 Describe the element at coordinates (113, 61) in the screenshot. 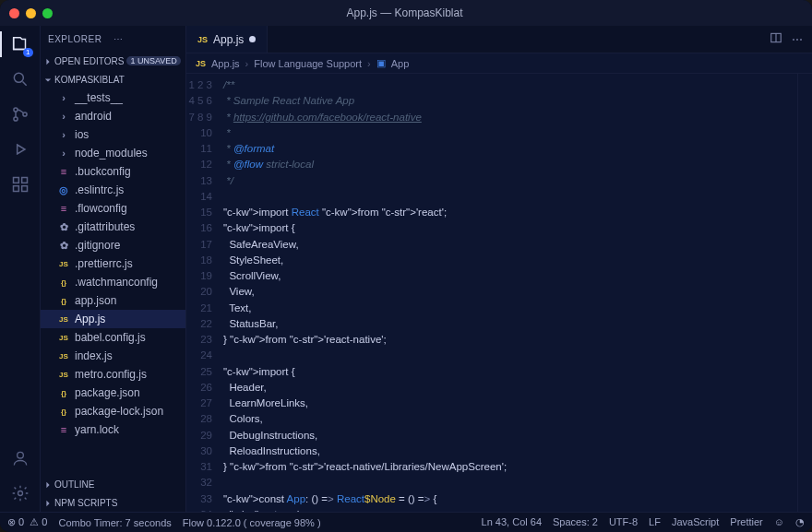

I see `open-editors-section: OPEN EDITORS 1 UNSAVED` at that location.